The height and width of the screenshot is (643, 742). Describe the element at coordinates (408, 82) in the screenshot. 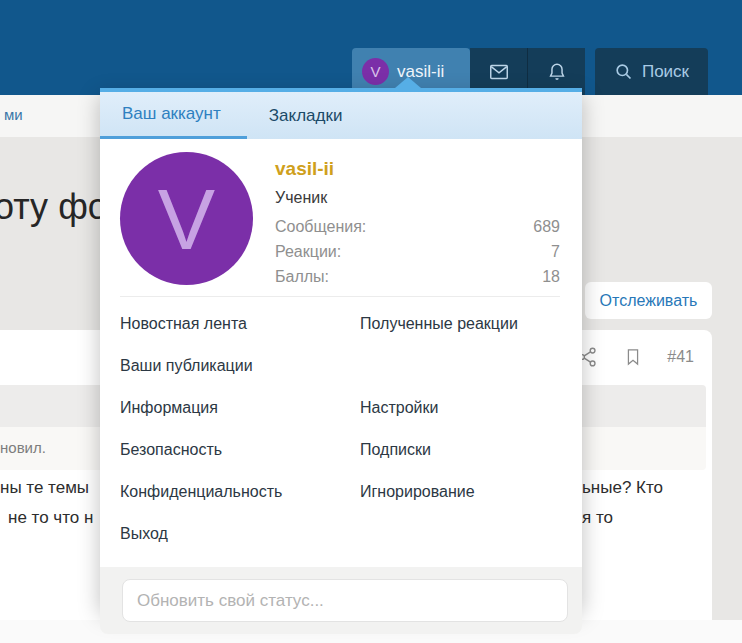

I see `dropdown-caret-icon` at that location.